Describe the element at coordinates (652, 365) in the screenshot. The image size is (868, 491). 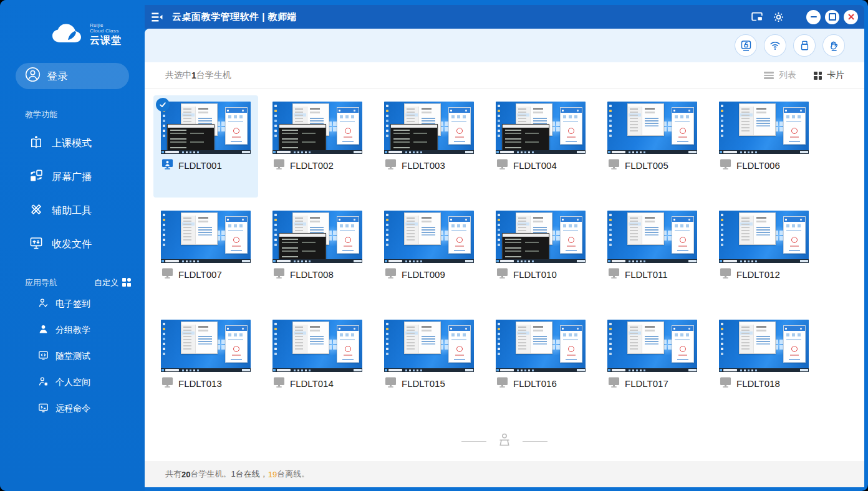
I see `student-machine-card: FLDLT017` at that location.